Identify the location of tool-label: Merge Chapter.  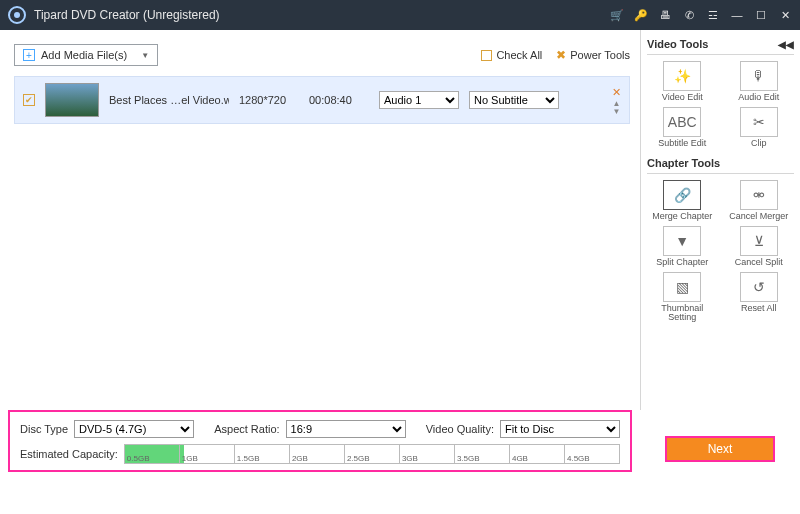
(682, 217).